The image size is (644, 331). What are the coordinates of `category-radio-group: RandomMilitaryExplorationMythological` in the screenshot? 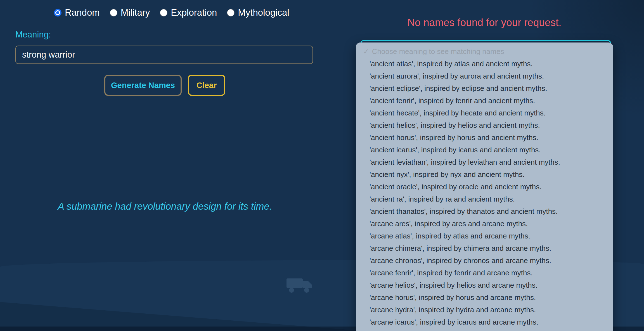 It's located at (172, 13).